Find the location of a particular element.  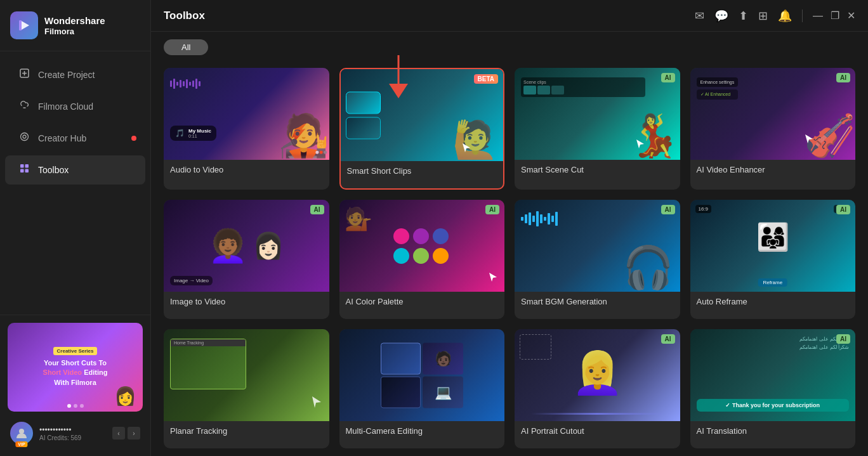

waveform-audio is located at coordinates (195, 85).